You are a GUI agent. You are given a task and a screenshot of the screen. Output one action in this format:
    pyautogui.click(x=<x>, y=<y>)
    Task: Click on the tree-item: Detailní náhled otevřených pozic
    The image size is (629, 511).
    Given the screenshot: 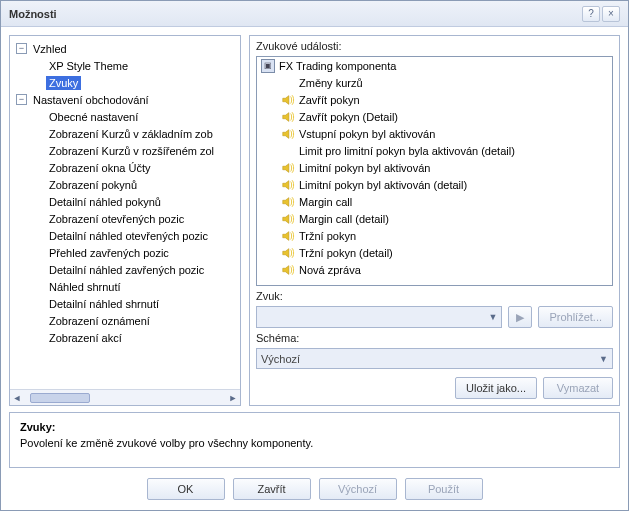 What is the action you would take?
    pyautogui.click(x=125, y=236)
    